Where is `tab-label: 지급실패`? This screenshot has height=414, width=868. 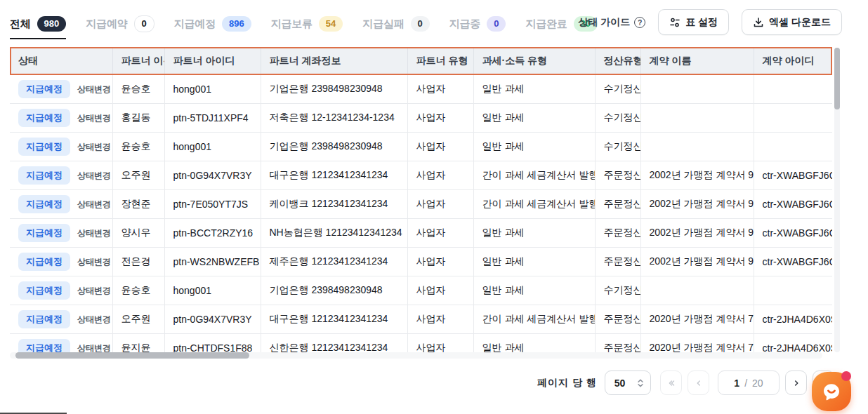
tab-label: 지급실패 is located at coordinates (383, 24).